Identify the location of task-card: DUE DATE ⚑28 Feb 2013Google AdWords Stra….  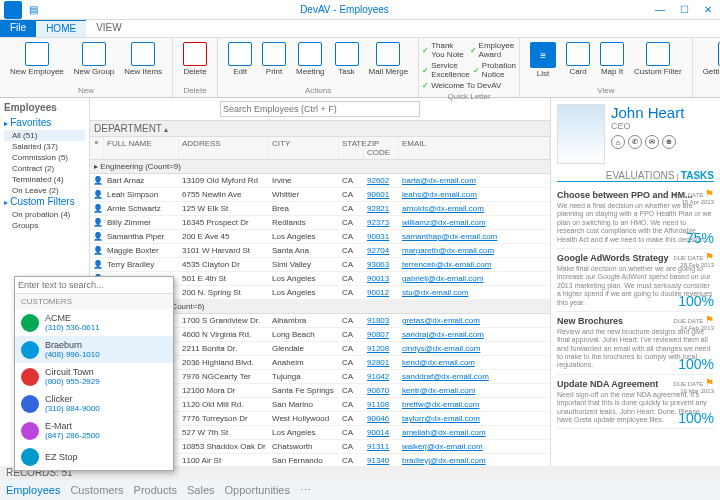
(636, 280).